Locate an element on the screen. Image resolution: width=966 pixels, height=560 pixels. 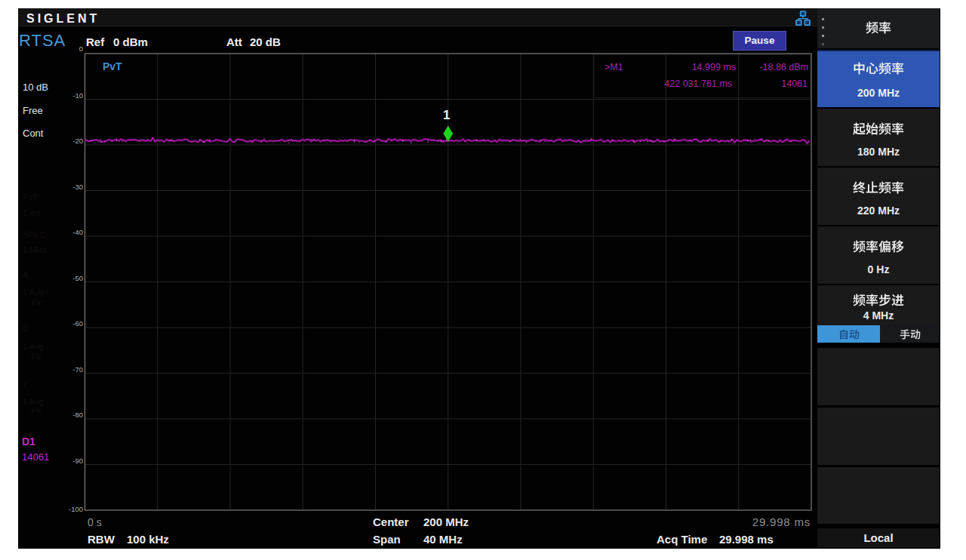
svg-text: 1 is located at coordinates (447, 115).